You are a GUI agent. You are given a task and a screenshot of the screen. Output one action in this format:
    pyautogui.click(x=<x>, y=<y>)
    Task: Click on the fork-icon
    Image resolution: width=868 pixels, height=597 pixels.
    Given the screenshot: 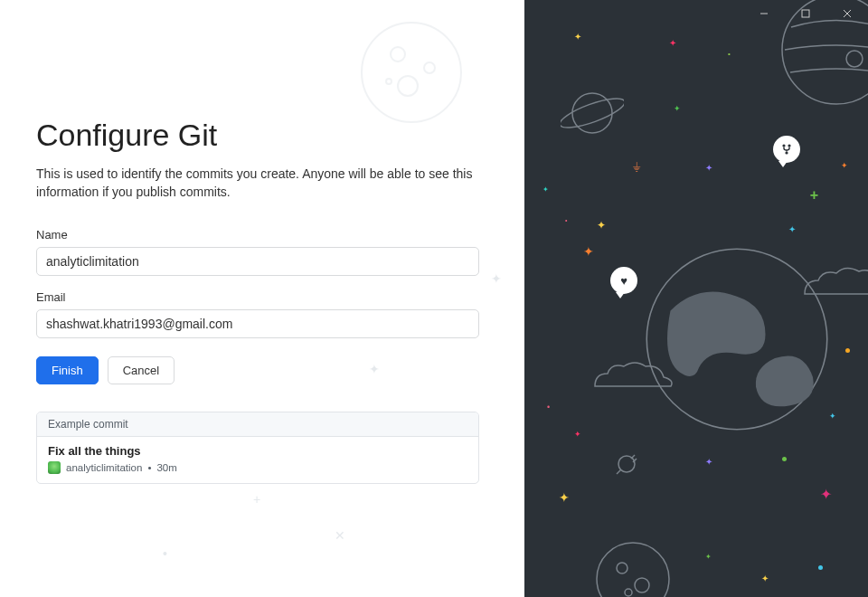 What is the action you would take?
    pyautogui.click(x=787, y=149)
    